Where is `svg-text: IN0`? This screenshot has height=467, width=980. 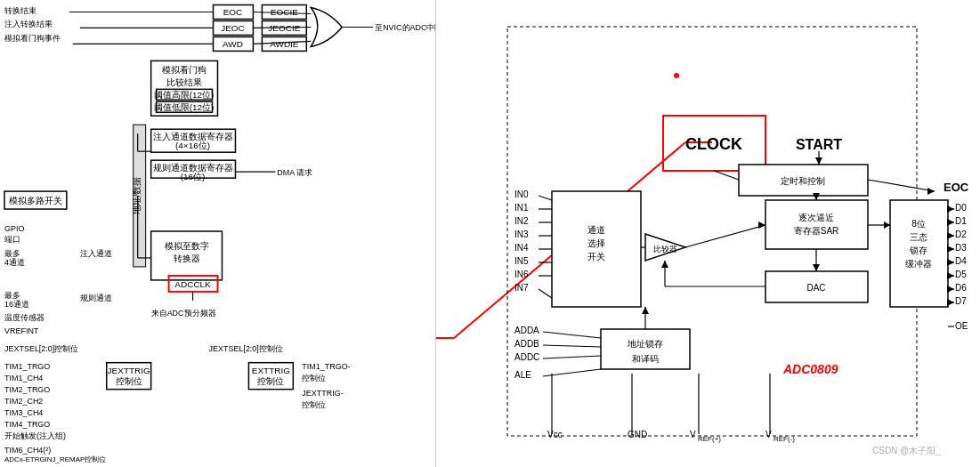 svg-text: IN0 is located at coordinates (522, 194).